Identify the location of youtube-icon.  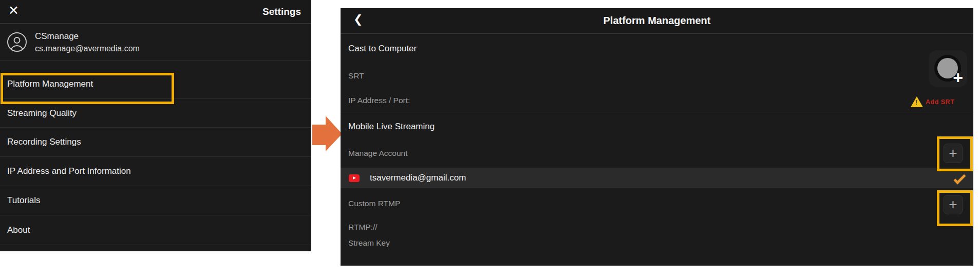
(354, 178).